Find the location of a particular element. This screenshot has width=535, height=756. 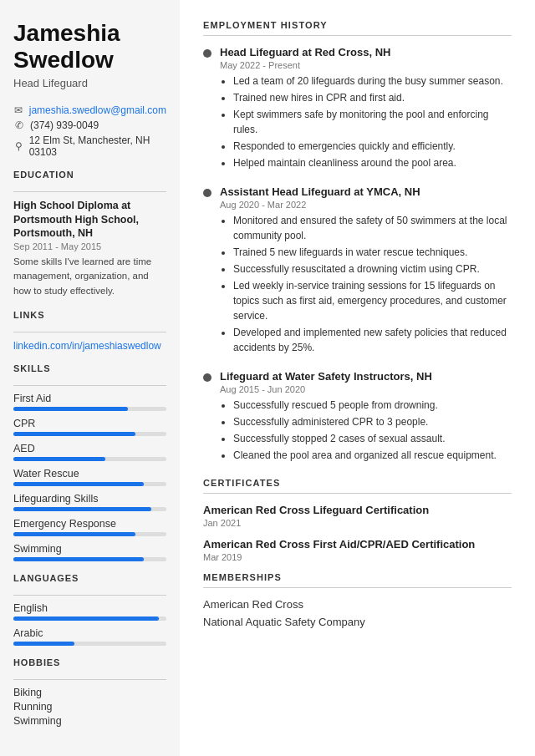

hobby-swimming: Swimming is located at coordinates (90, 721).